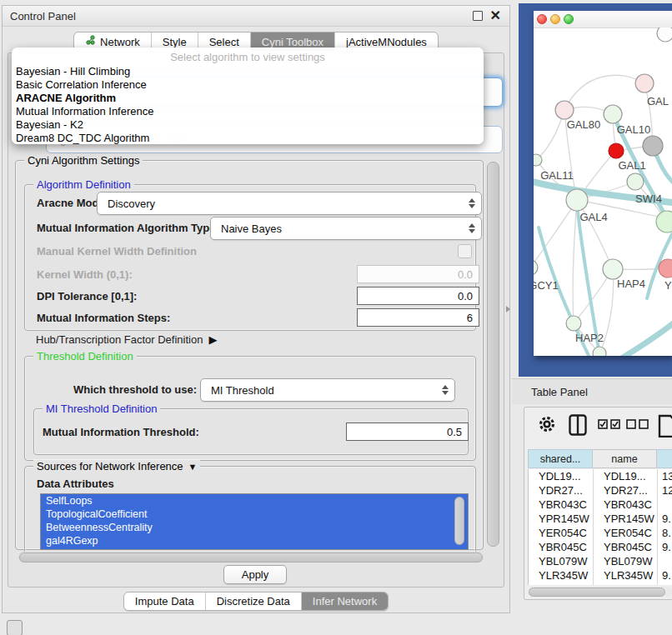 Image resolution: width=672 pixels, height=635 pixels. What do you see at coordinates (613, 269) in the screenshot?
I see `network-node-hap4` at bounding box center [613, 269].